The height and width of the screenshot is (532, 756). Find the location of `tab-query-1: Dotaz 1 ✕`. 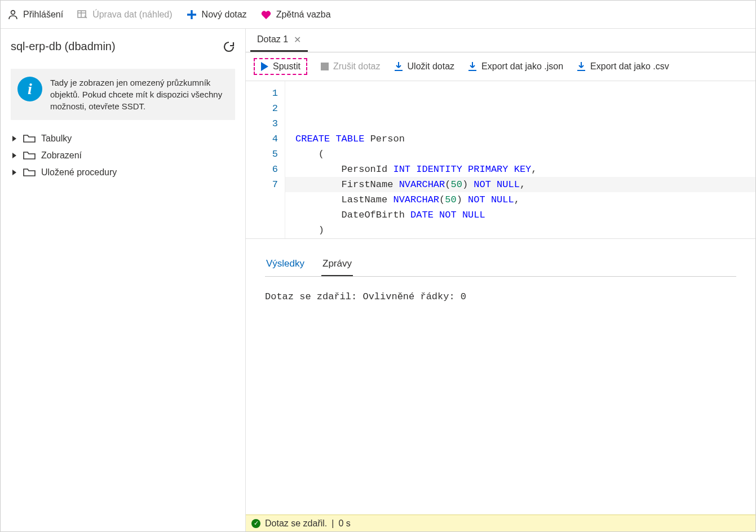

tab-query-1: Dotaz 1 ✕ is located at coordinates (279, 41).